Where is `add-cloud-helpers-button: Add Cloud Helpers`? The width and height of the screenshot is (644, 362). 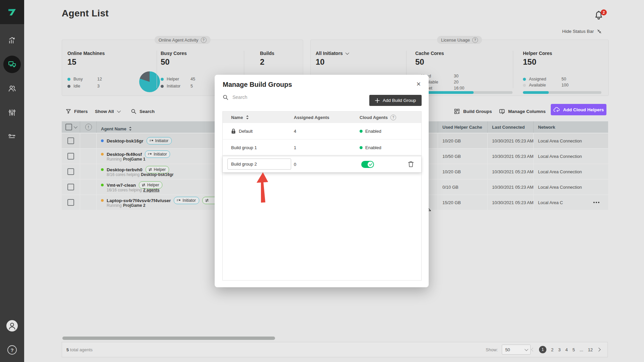
add-cloud-helpers-button: Add Cloud Helpers is located at coordinates (579, 110).